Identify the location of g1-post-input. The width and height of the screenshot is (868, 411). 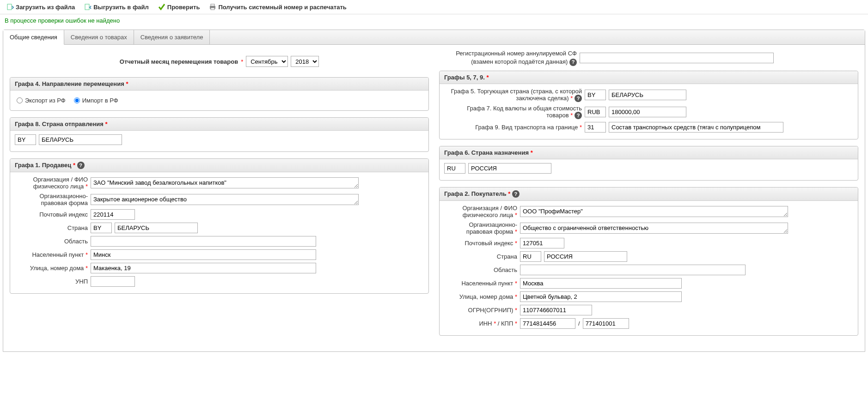
(113, 214).